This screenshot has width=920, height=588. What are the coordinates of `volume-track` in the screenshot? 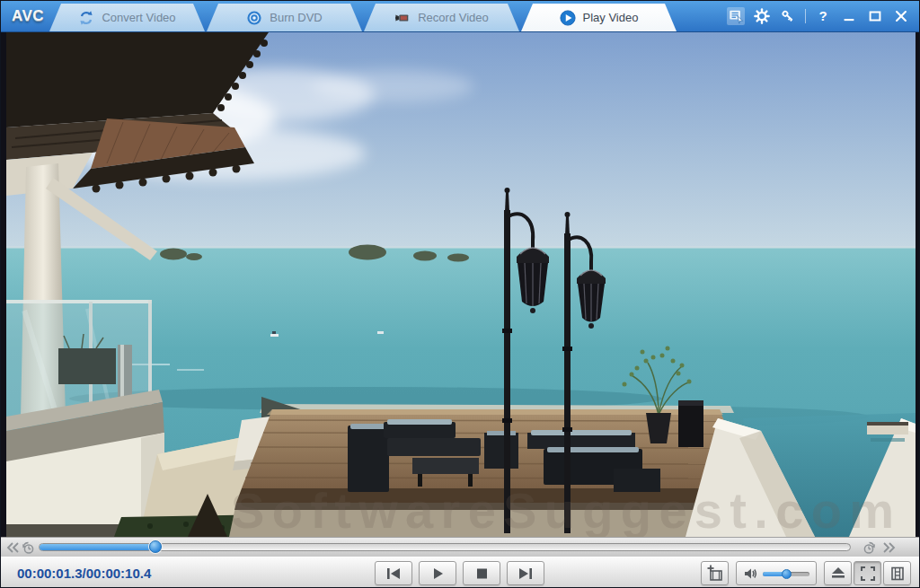 It's located at (786, 575).